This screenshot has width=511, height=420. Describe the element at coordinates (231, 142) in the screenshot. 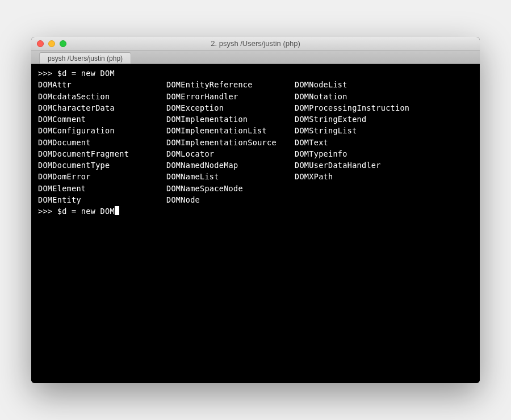

I see `completion-item: DOMImplementationSource` at that location.